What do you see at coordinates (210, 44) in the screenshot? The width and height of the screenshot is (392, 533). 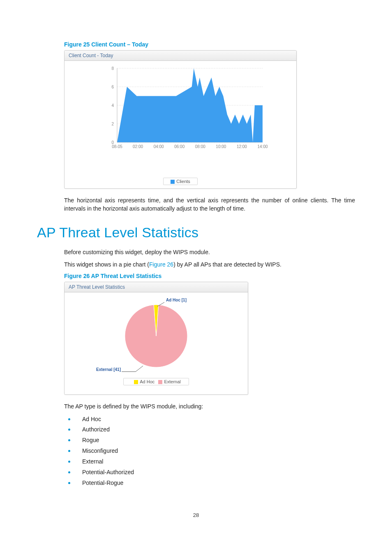 I see `figure25-caption: Figure 25 Client Count – Today` at bounding box center [210, 44].